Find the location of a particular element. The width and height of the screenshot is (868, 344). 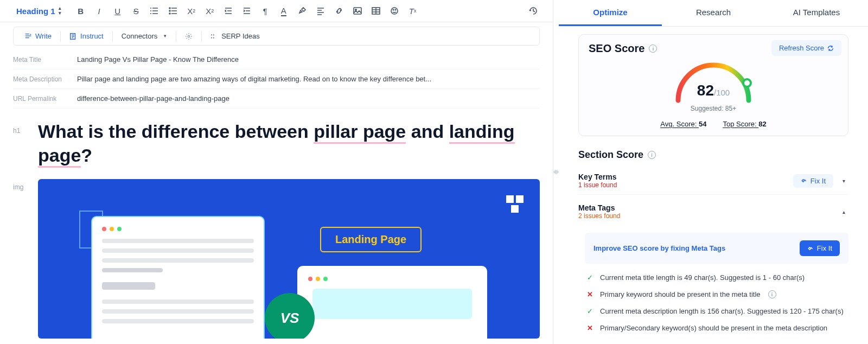

highlight-button is located at coordinates (302, 11).